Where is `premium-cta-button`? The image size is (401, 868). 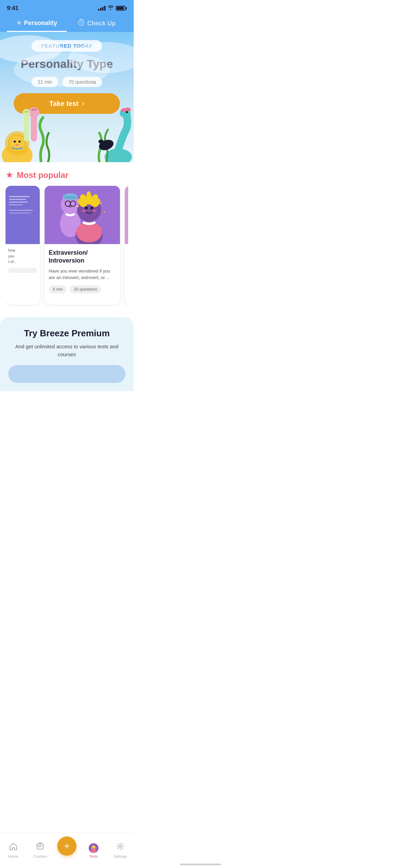 premium-cta-button is located at coordinates (67, 374).